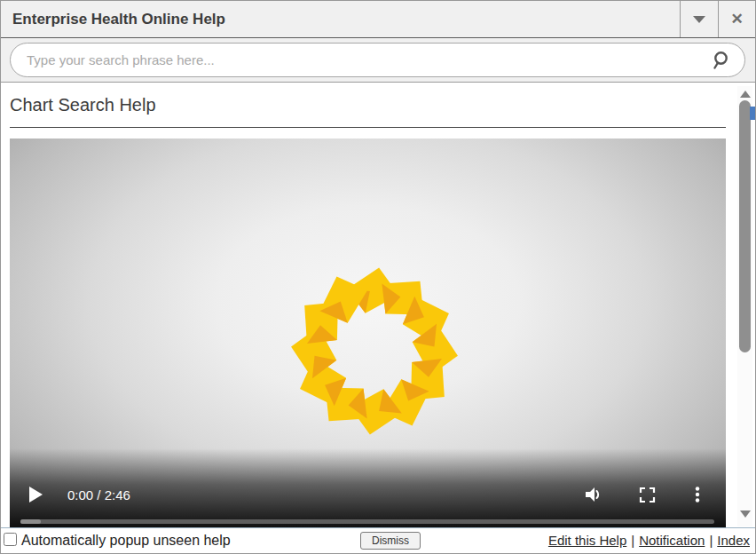 Image resolution: width=756 pixels, height=554 pixels. I want to click on search-pill, so click(378, 60).